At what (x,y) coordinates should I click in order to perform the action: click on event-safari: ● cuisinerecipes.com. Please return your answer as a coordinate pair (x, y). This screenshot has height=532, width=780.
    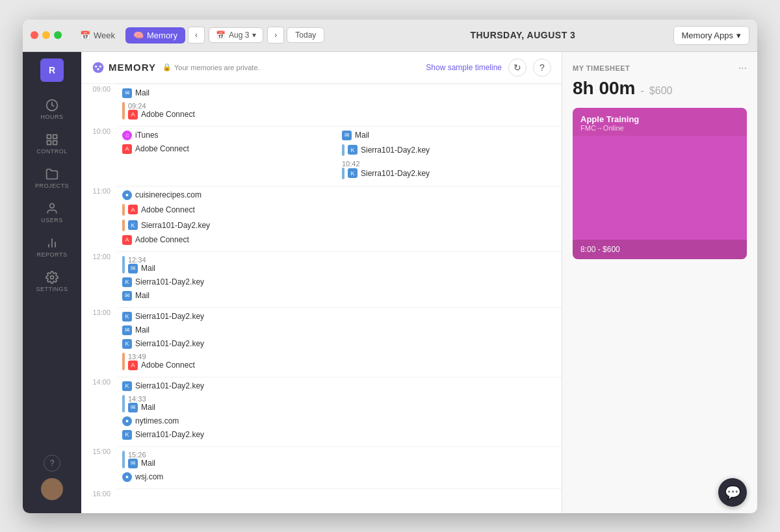
    Looking at the image, I should click on (339, 195).